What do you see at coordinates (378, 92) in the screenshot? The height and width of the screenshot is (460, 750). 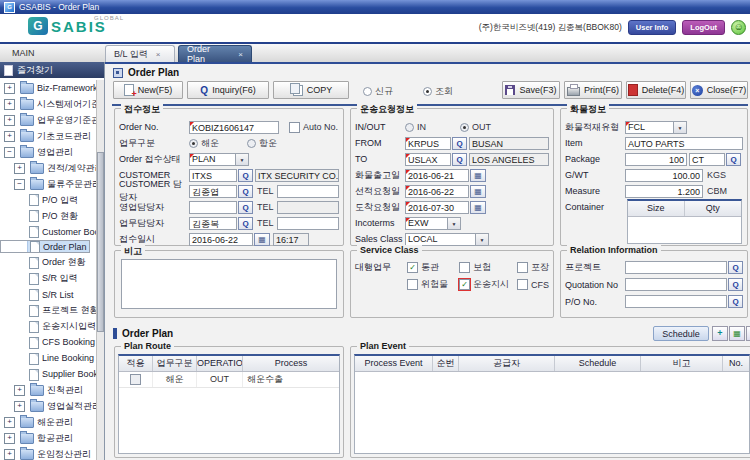 I see `radio-new-mode: 신규` at bounding box center [378, 92].